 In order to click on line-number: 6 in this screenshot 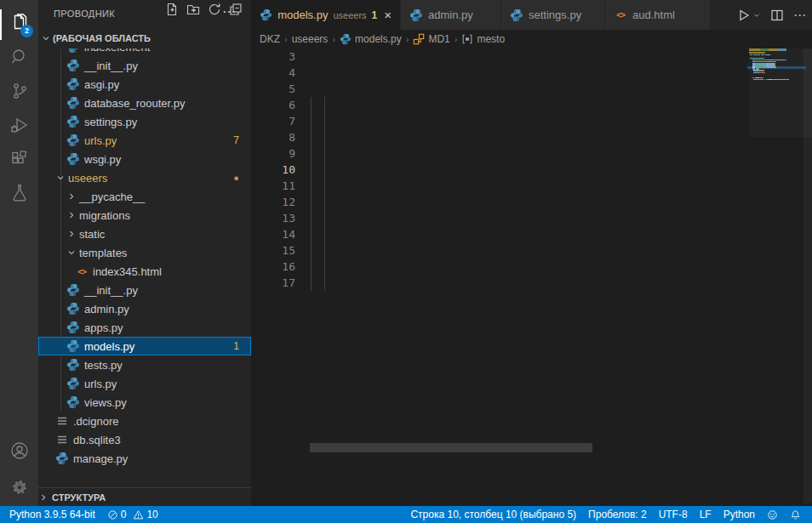, I will do `click(273, 105)`.